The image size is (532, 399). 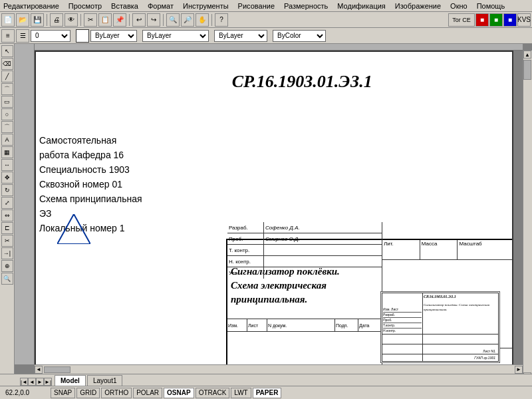 I want to click on menu-modify: Модификация, so click(x=362, y=6).